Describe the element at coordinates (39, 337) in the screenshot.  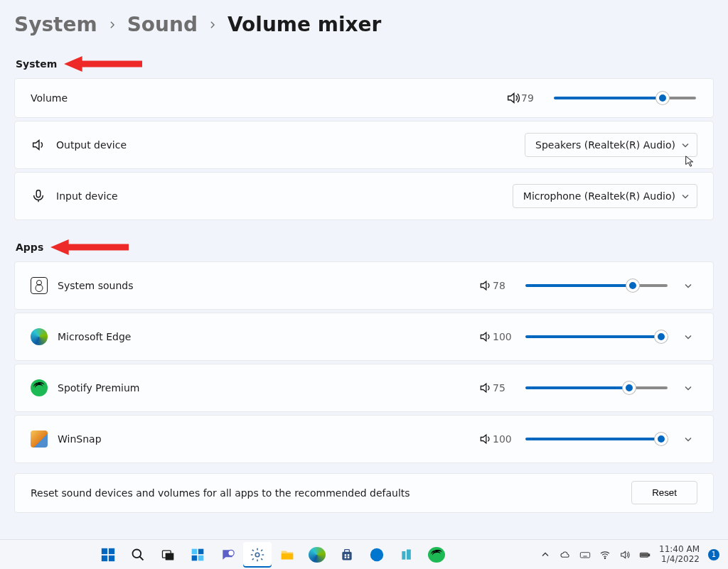
I see `edge-icon` at that location.